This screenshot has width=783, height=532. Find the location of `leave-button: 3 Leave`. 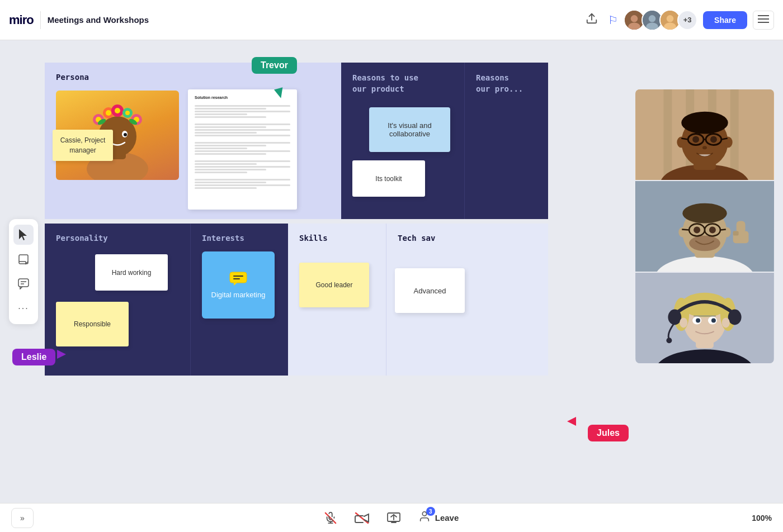

leave-button: 3 Leave is located at coordinates (438, 517).